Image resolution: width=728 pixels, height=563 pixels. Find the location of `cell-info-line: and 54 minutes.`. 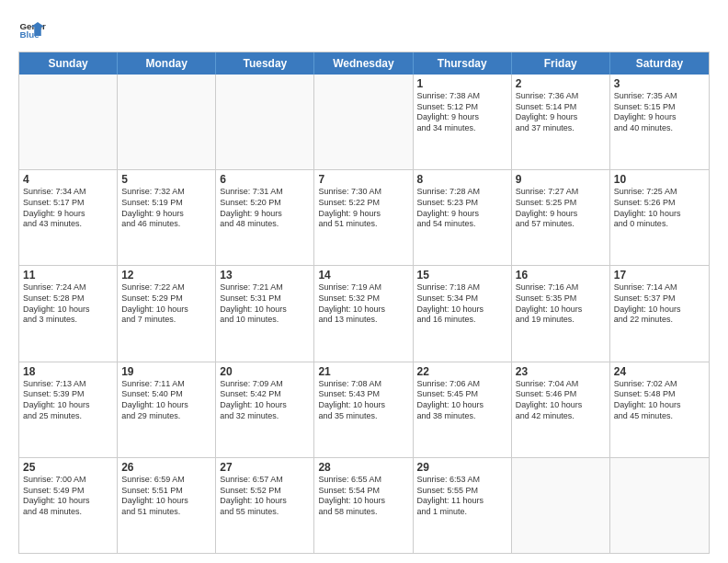

cell-info-line: and 54 minutes. is located at coordinates (462, 224).